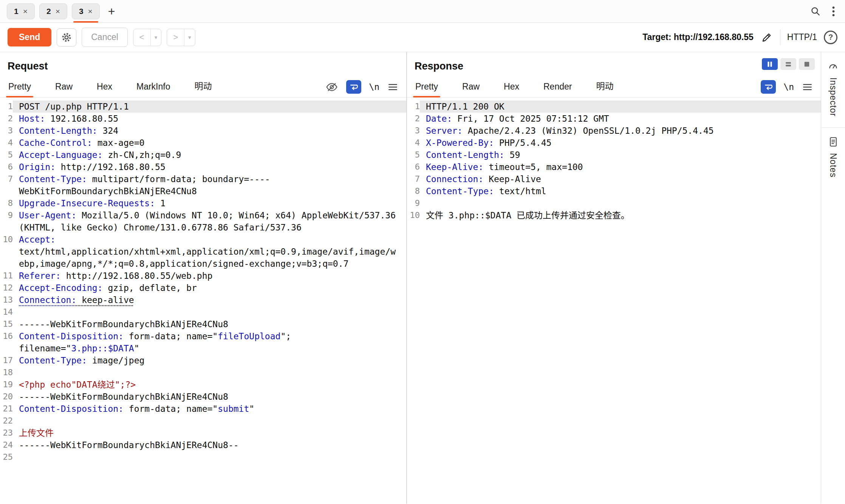 The height and width of the screenshot is (504, 845). I want to click on back-button: < ▾, so click(147, 37).